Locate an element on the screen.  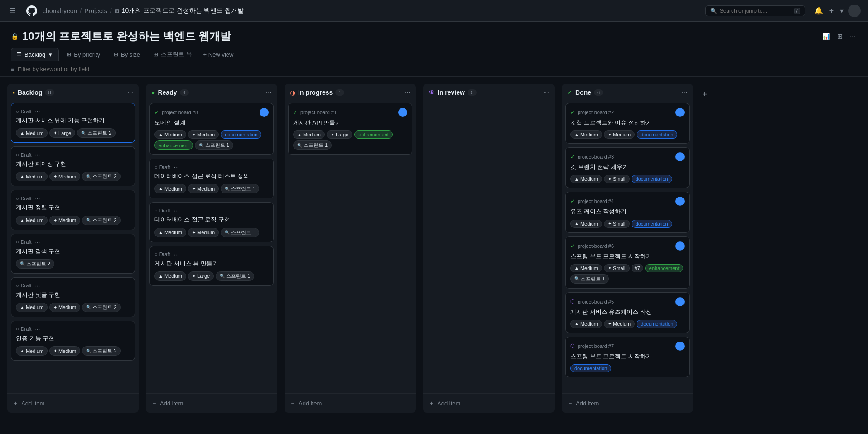
card: ⬡ project-board #5 게시판 서비스 유즈케이스 작성 ▲Med… is located at coordinates (627, 313).